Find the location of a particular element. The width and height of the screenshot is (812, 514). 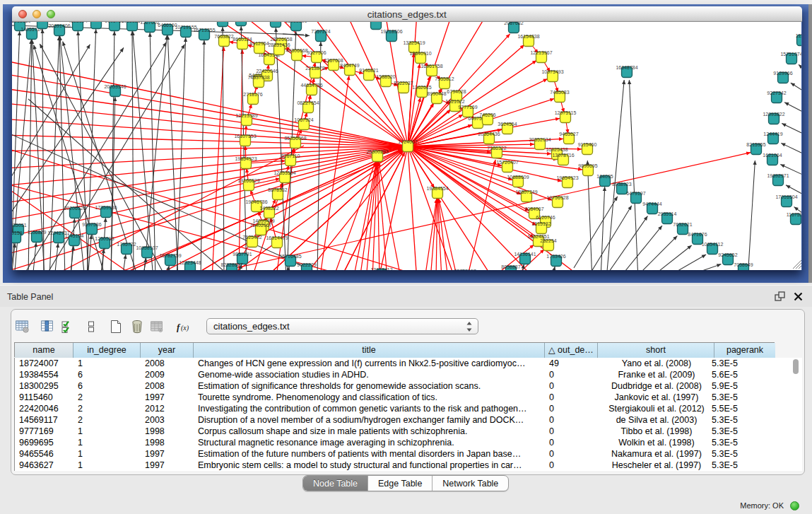

svg-text: 39159 is located at coordinates (17, 233).